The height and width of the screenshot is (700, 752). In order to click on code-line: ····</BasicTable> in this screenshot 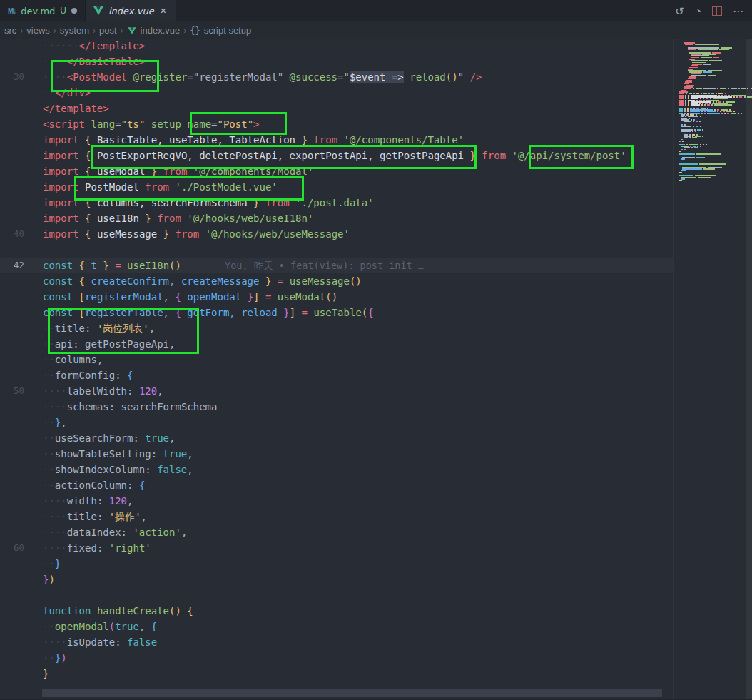, I will do `click(337, 61)`.